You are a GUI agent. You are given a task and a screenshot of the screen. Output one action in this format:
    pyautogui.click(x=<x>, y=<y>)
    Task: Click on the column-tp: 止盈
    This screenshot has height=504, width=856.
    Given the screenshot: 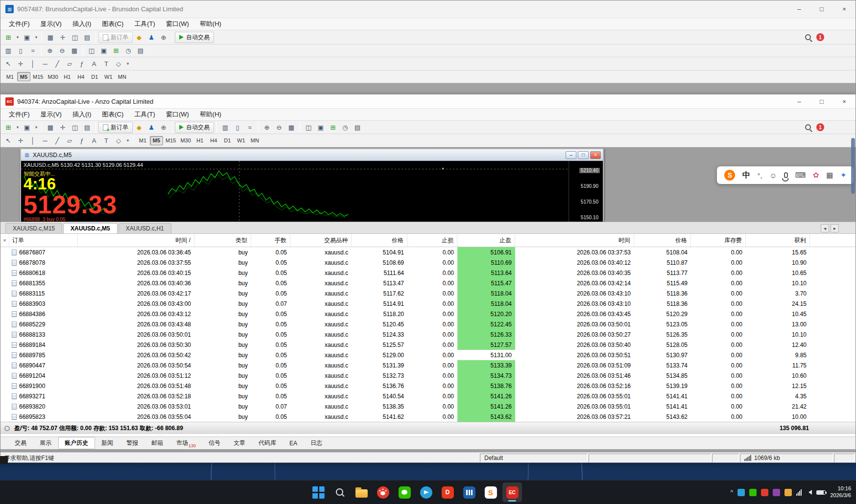 What is the action you would take?
    pyautogui.click(x=486, y=240)
    